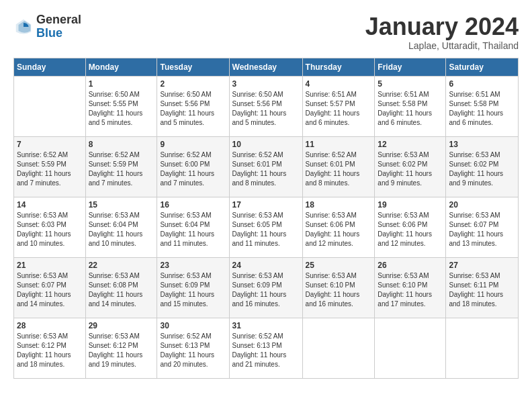 The height and width of the screenshot is (411, 532). I want to click on day-info: Sunrise: 6:52 AM Sunset: 6:00 PM Dayligh…, so click(193, 169).